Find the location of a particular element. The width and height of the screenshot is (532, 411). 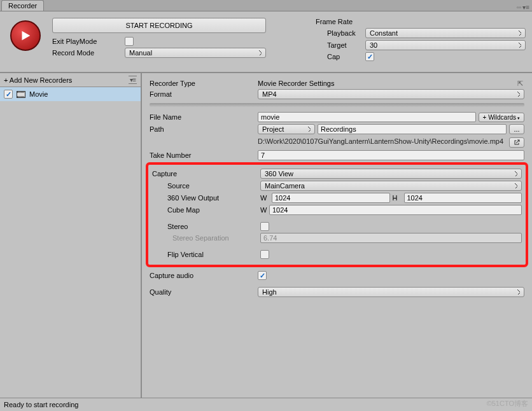

tab-bar: Recorder ▫▫ ▾≡ is located at coordinates (266, 6).